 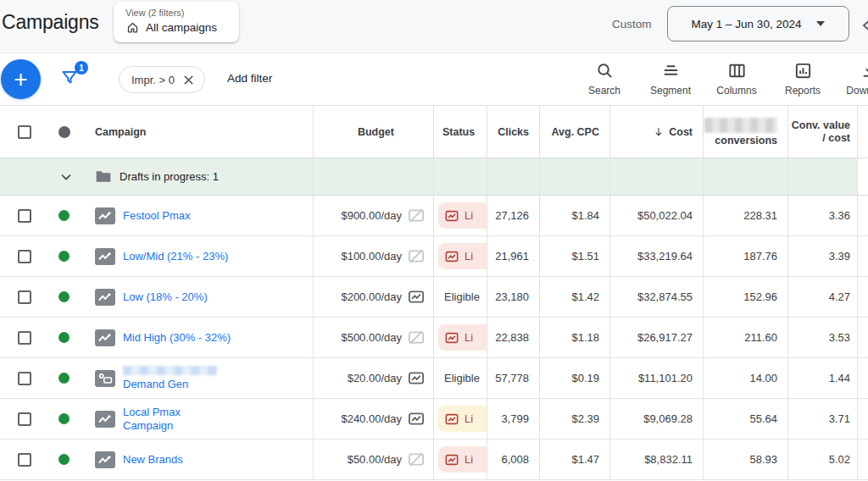 I want to click on campaign-link: Mid High (30% - 32%), so click(x=176, y=338).